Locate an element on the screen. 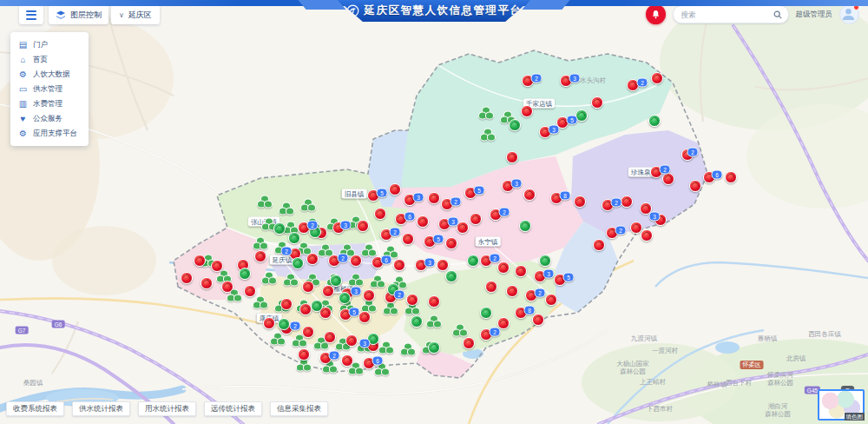 The width and height of the screenshot is (868, 424). report-button: 用水统计报表 is located at coordinates (167, 408).